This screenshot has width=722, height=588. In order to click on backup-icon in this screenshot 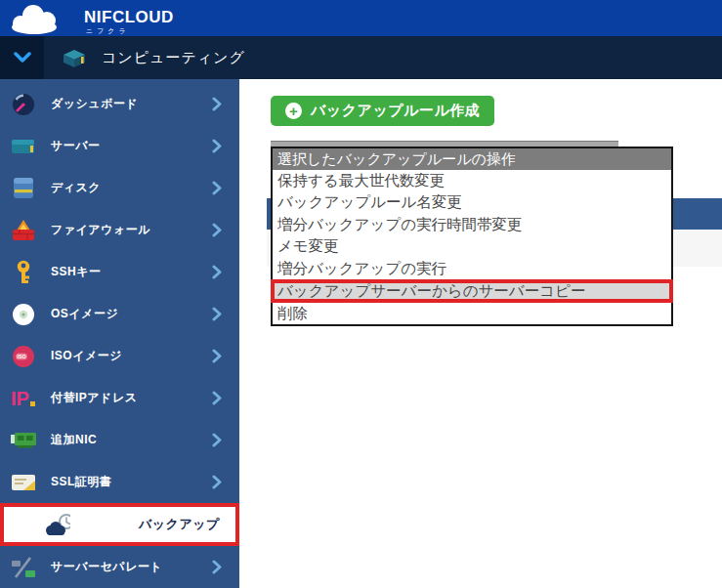, I will do `click(57, 525)`.